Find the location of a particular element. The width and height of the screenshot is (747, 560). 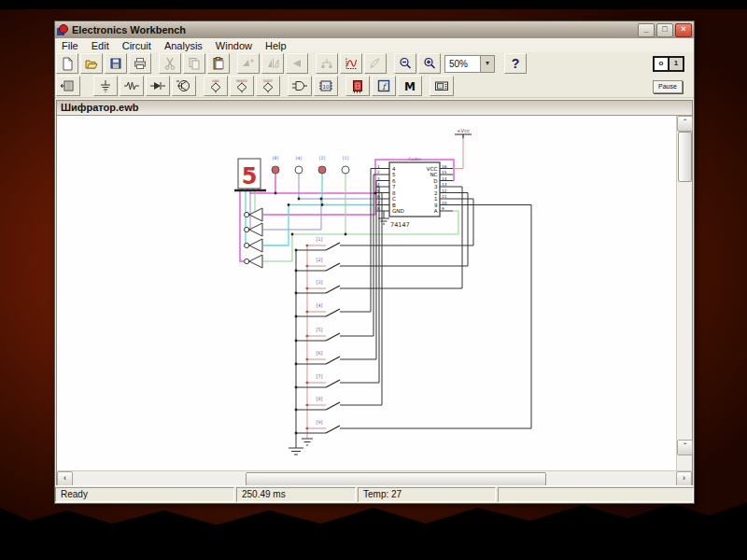

inverter-gates is located at coordinates (254, 238).